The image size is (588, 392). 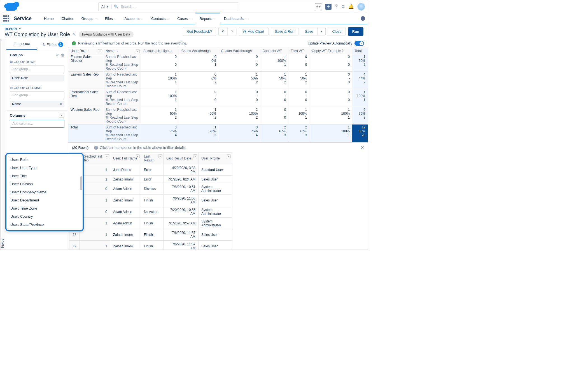 I want to click on close-details-icon: ✕, so click(x=362, y=148).